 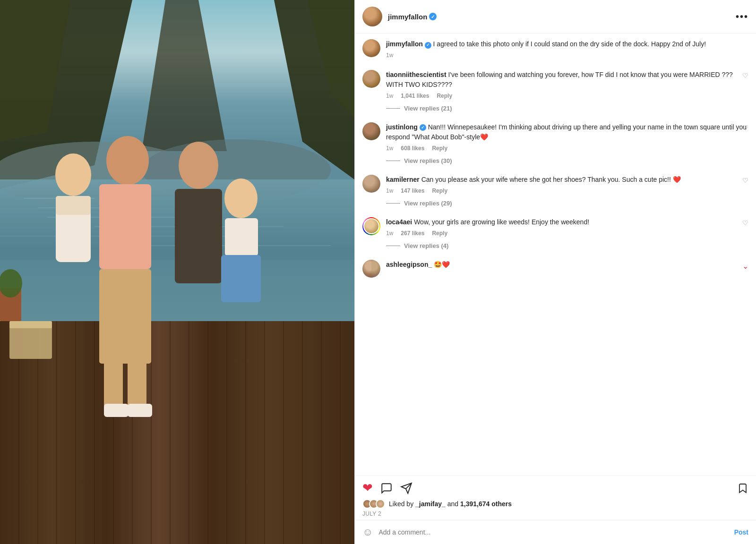 I want to click on post-caption: jimmyfallon ✓ I agreed to take this phot…, so click(x=556, y=49).